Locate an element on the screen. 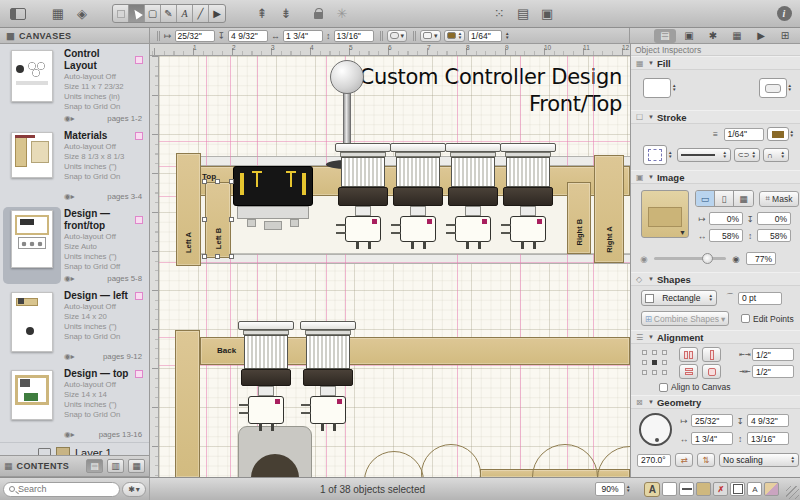 The width and height of the screenshot is (800, 500). canvas-item: Design — top Auto-layout OffSize 14 x 14… is located at coordinates (74, 403).